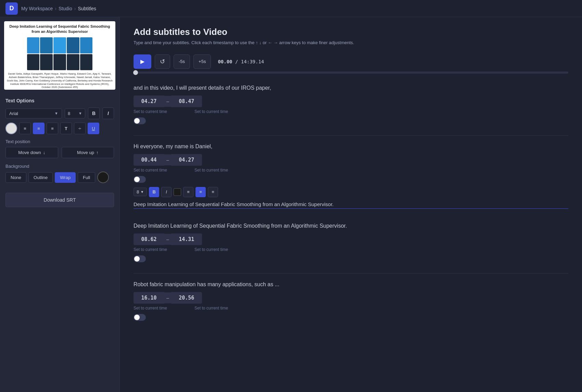 The image size is (582, 392). What do you see at coordinates (351, 147) in the screenshot?
I see `subtitle-text-2: Hi everyone, my name is Daniel,` at bounding box center [351, 147].